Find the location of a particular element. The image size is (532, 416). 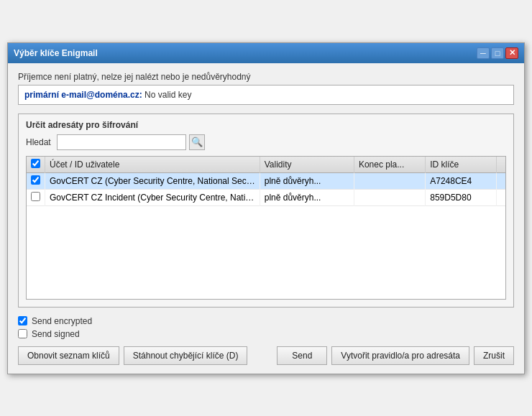

close-button: ✕ is located at coordinates (512, 53).